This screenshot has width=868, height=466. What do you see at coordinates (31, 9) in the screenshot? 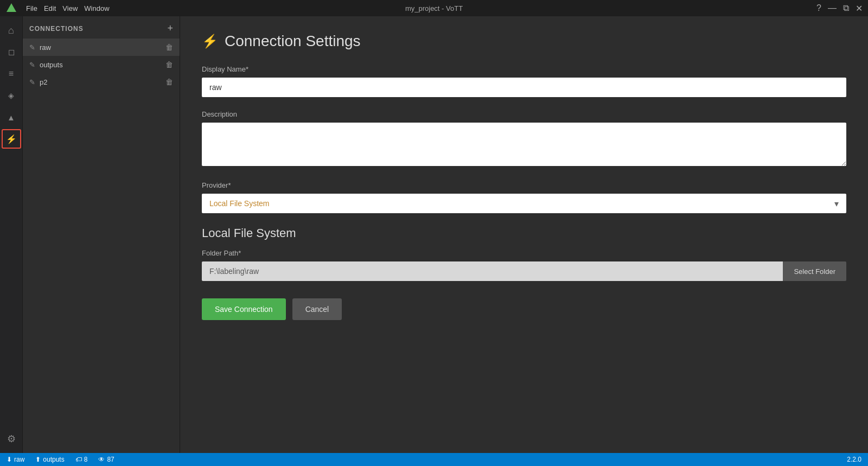
I see `menu-file: File` at bounding box center [31, 9].